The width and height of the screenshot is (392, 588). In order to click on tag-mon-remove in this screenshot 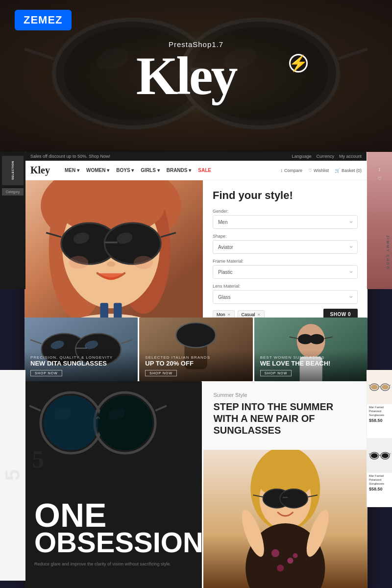, I will do `click(229, 315)`.